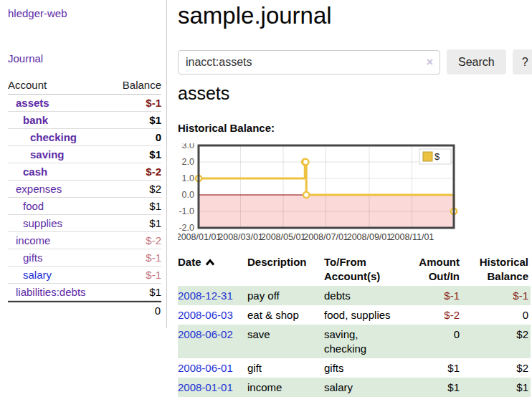  Describe the element at coordinates (364, 315) in the screenshot. I see `accounts-cell: food, supplies` at that location.